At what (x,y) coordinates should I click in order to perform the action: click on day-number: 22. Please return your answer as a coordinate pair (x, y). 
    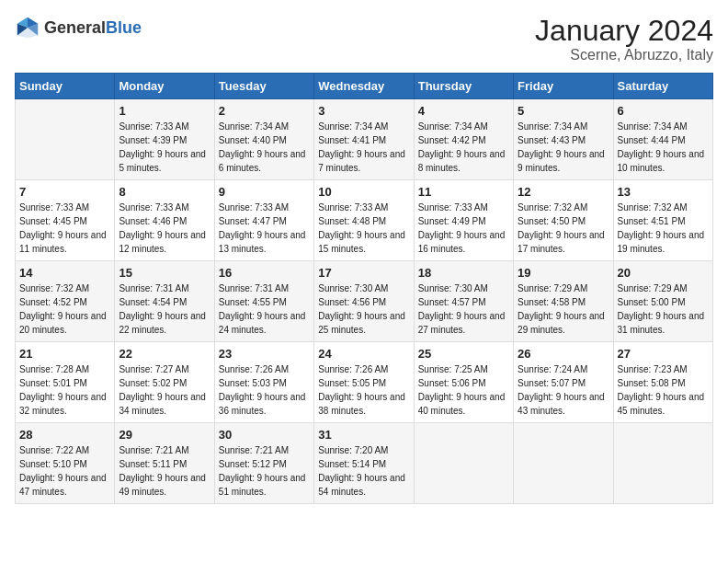
    Looking at the image, I should click on (164, 353).